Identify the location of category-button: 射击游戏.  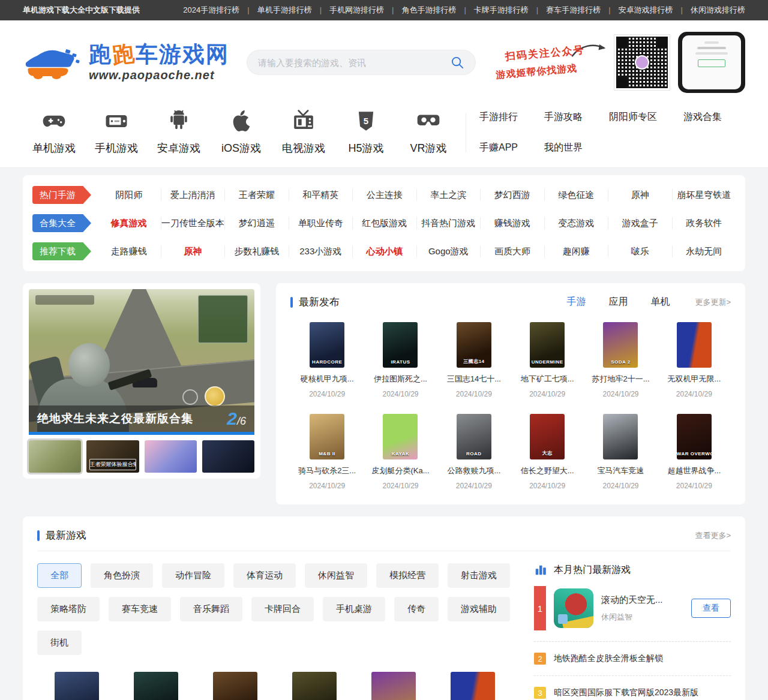
(479, 576).